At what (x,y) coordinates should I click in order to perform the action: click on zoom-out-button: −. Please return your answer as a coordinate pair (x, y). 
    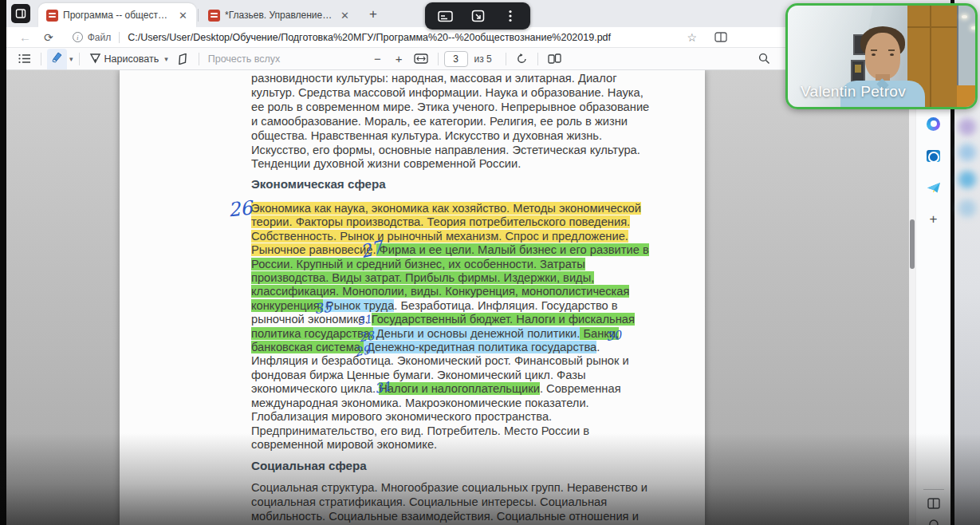
    Looking at the image, I should click on (378, 59).